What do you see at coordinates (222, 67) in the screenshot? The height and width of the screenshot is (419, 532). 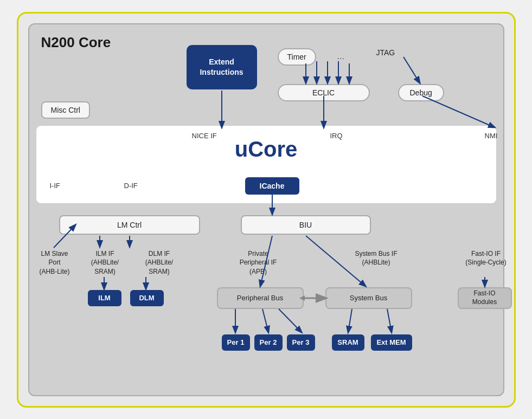 I see `extend-instructions-button: Extend Instructions` at bounding box center [222, 67].